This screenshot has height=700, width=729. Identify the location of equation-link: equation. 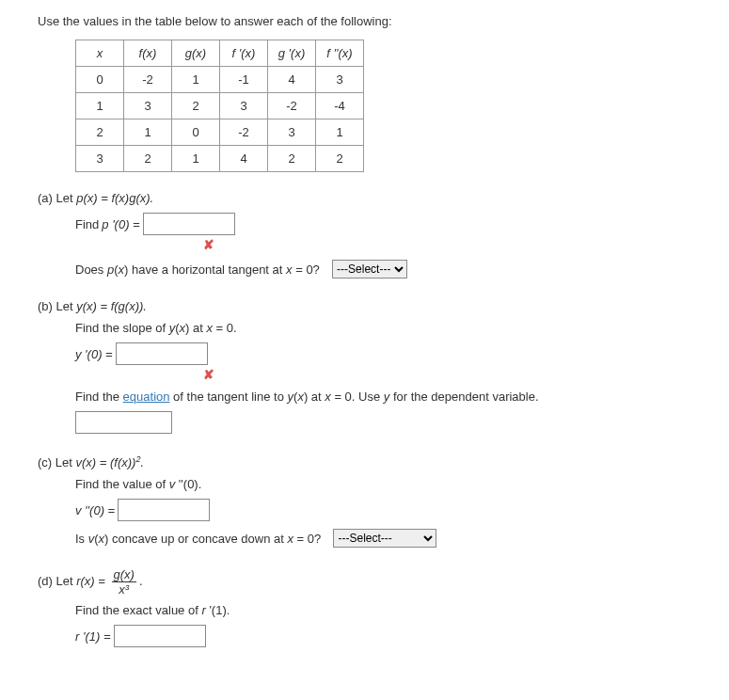
(147, 397).